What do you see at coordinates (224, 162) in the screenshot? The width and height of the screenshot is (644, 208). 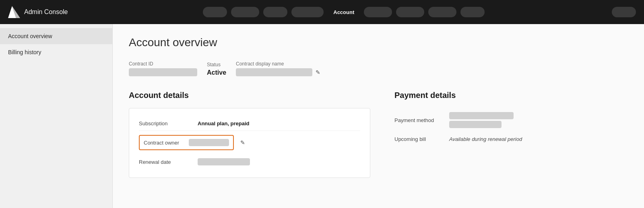 I see `renewal-date-value-bar` at bounding box center [224, 162].